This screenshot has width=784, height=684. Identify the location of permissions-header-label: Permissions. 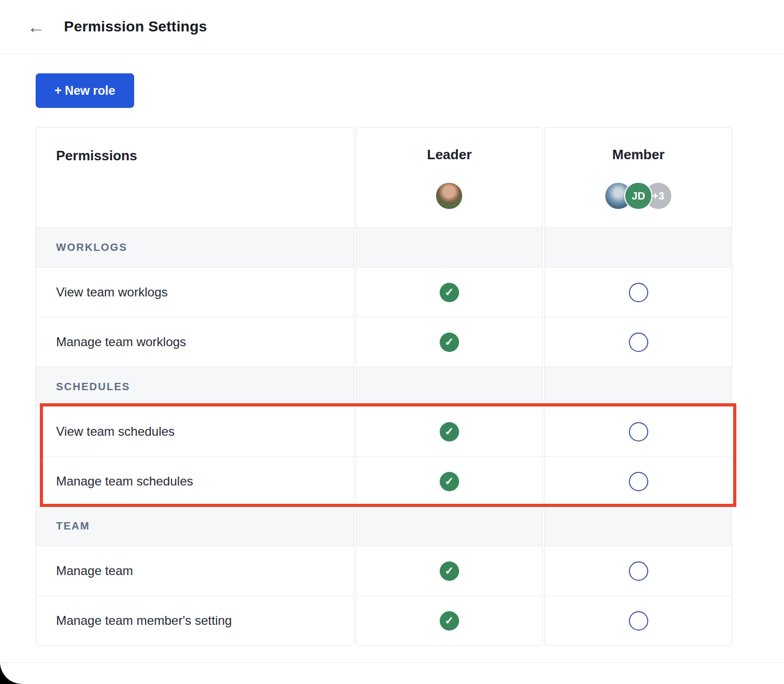
(96, 156).